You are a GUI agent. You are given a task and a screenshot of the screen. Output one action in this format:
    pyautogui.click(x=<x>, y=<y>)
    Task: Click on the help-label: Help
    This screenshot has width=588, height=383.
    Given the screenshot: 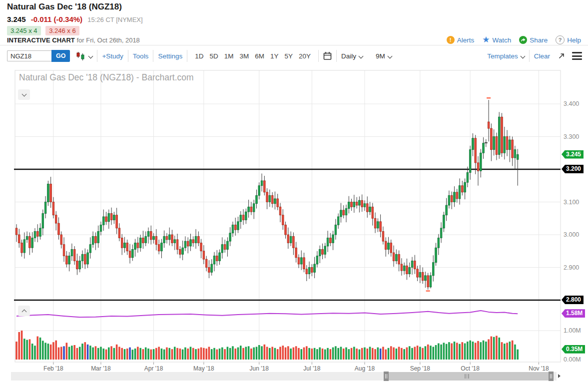 What is the action you would take?
    pyautogui.click(x=574, y=40)
    